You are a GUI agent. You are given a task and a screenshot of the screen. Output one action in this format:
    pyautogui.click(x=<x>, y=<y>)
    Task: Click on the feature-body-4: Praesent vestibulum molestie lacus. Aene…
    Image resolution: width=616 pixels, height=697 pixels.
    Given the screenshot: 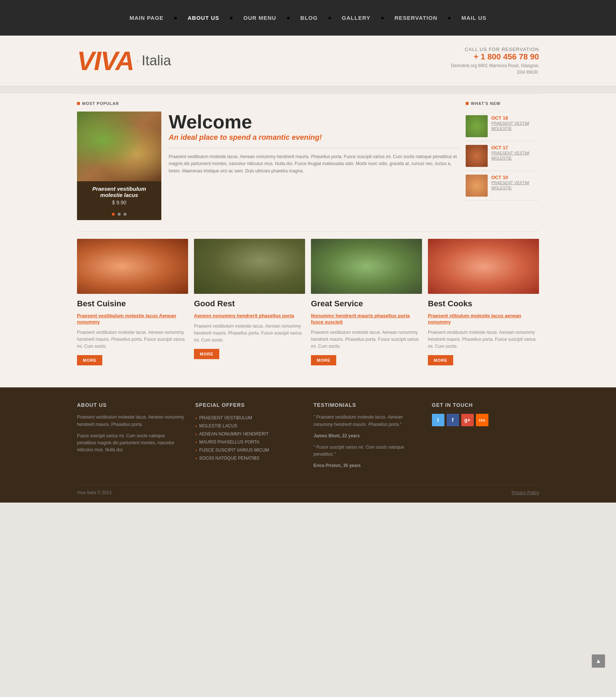 What is the action you would take?
    pyautogui.click(x=483, y=340)
    